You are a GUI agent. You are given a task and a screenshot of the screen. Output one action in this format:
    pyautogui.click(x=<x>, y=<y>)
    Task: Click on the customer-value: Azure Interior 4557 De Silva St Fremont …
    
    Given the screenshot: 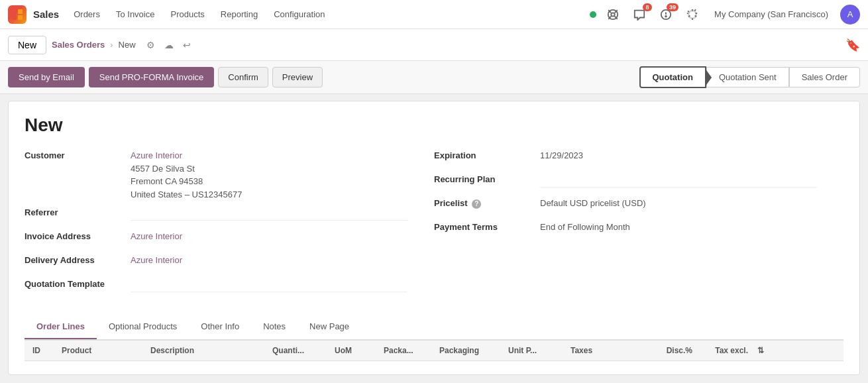 What is the action you would take?
    pyautogui.click(x=269, y=175)
    